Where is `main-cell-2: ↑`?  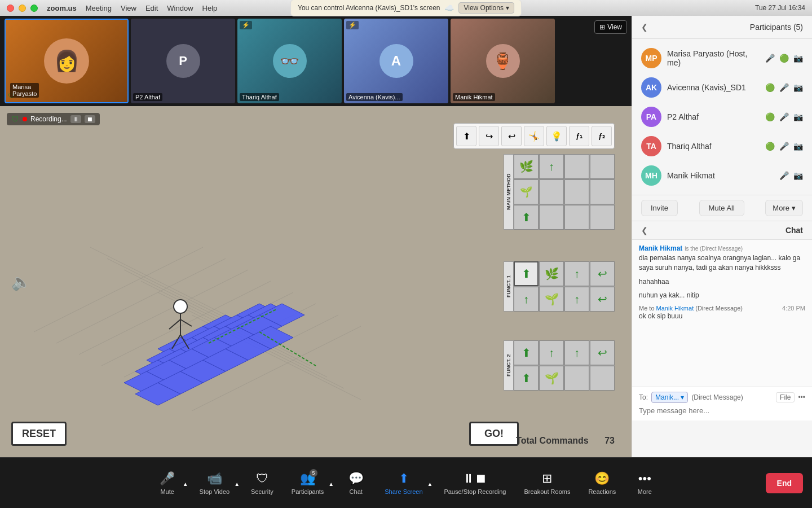 main-cell-2: ↑ is located at coordinates (551, 167).